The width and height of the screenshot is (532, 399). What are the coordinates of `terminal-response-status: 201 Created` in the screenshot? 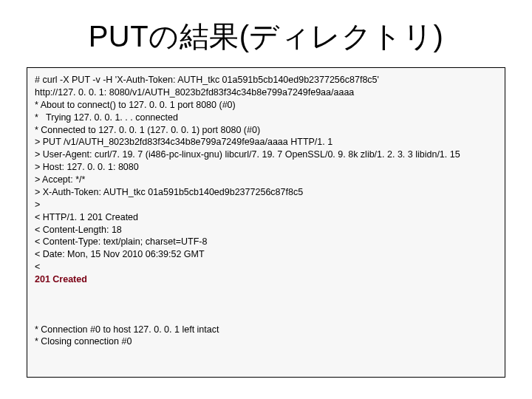 It's located at (61, 279).